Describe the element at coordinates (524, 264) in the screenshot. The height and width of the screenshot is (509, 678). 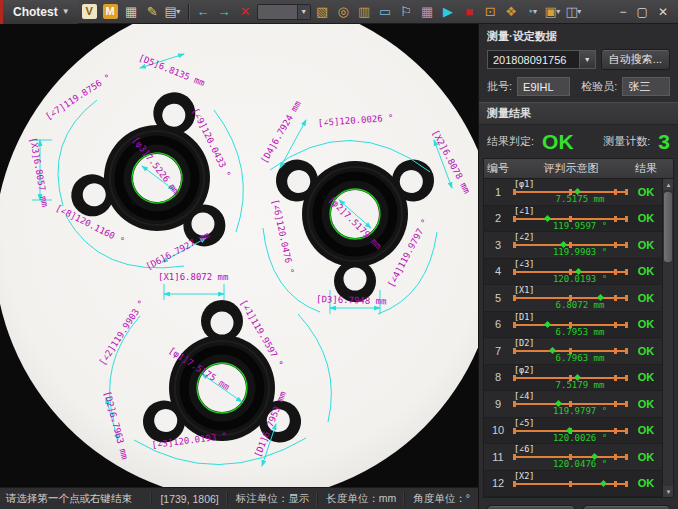
I see `feature-label: [∠3]` at that location.